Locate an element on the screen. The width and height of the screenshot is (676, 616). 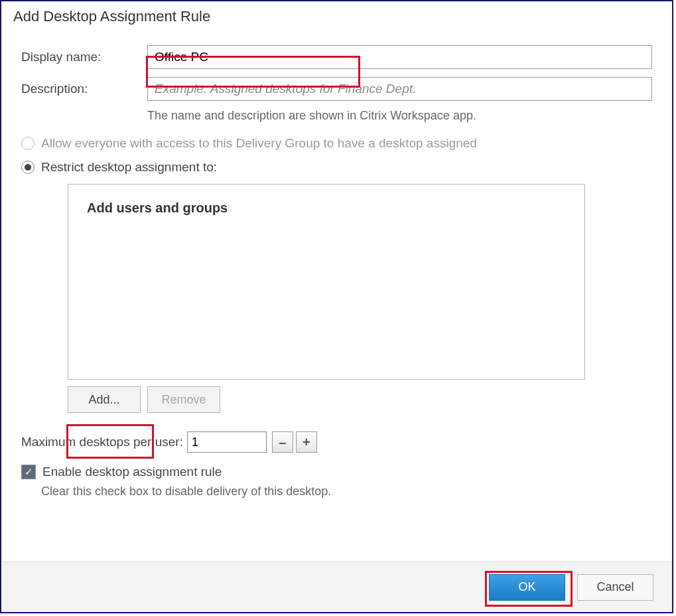
cancel-button: Cancel is located at coordinates (616, 587).